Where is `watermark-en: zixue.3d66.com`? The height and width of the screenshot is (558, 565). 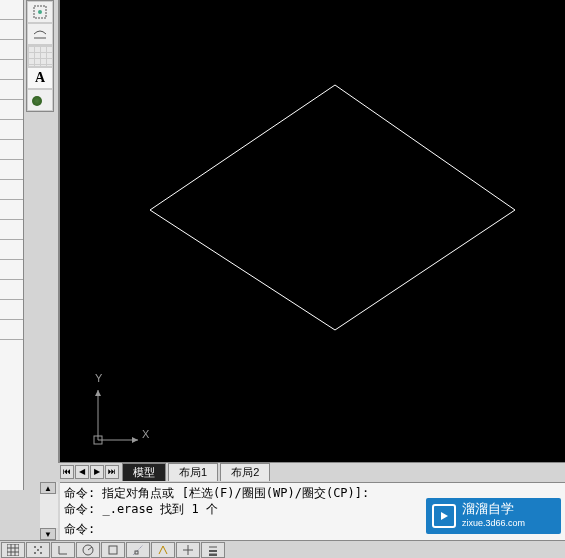 watermark-en: zixue.3d66.com is located at coordinates (494, 523).